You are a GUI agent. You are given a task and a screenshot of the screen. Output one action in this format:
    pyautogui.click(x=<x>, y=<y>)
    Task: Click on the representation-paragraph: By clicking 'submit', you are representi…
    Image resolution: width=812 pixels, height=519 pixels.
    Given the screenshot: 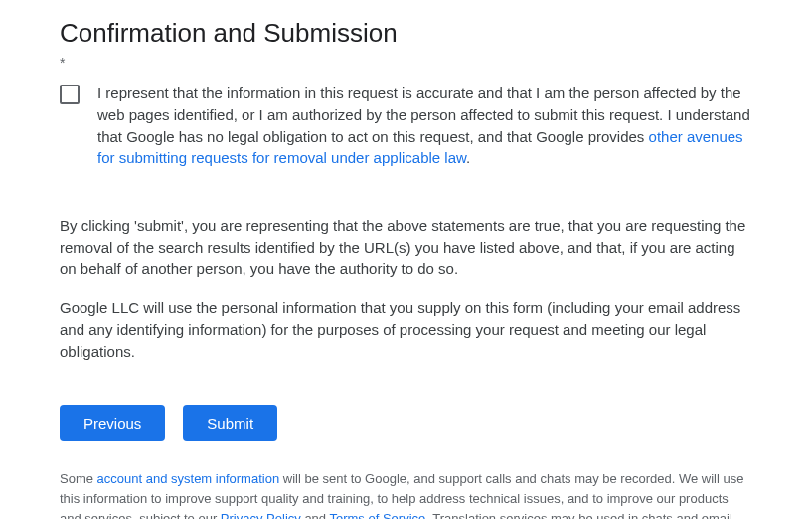 What is the action you would take?
    pyautogui.click(x=406, y=247)
    